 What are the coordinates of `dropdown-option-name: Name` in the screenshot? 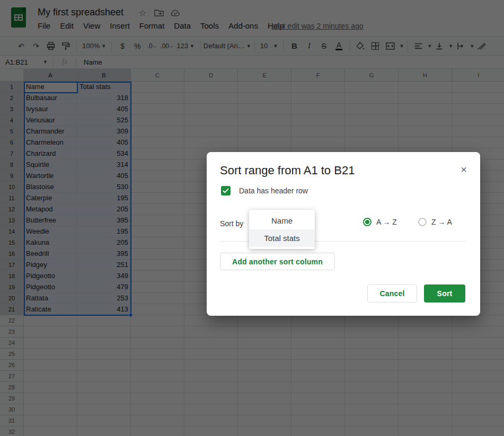 It's located at (282, 220).